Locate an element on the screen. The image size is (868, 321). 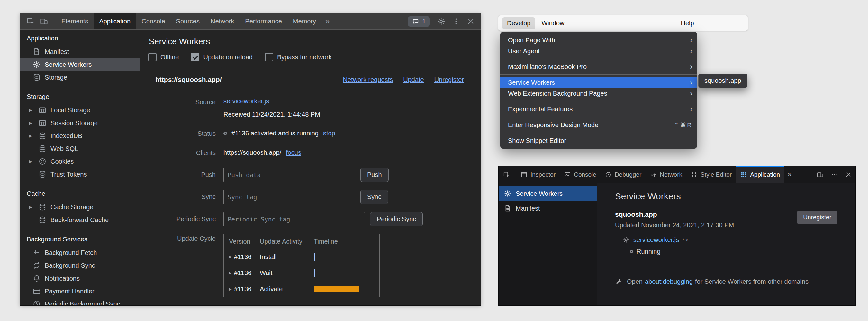
sidebar-item-label: Back-forward Cache is located at coordinates (80, 220).